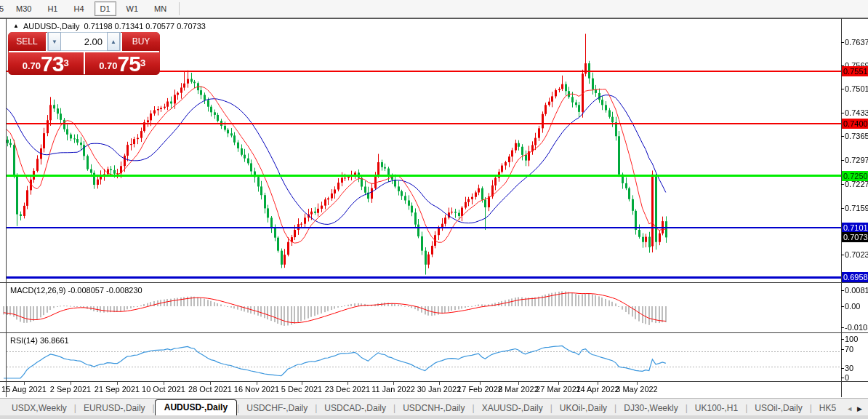  What do you see at coordinates (302, 389) in the screenshot?
I see `date-label: 5 Dec 2021` at bounding box center [302, 389].